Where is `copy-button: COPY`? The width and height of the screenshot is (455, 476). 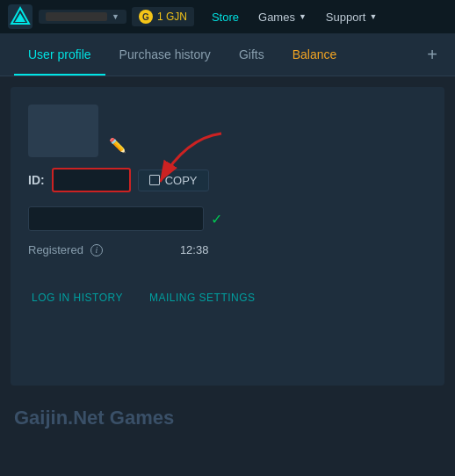 copy-button: COPY is located at coordinates (174, 181).